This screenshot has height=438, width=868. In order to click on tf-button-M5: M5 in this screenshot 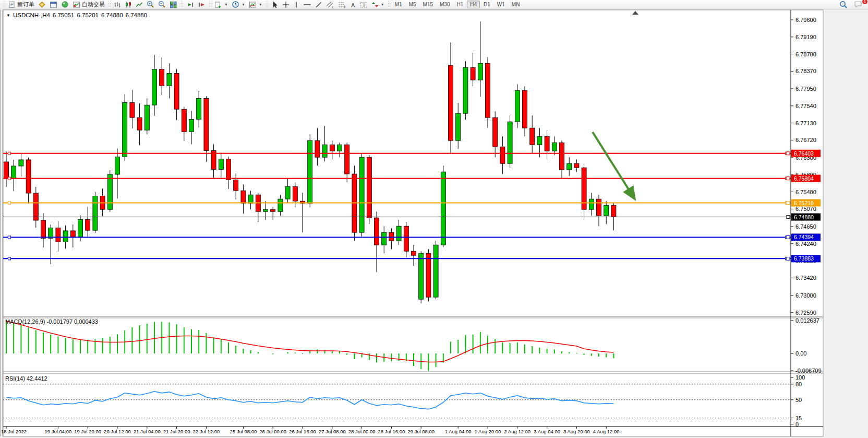, I will do `click(413, 4)`.